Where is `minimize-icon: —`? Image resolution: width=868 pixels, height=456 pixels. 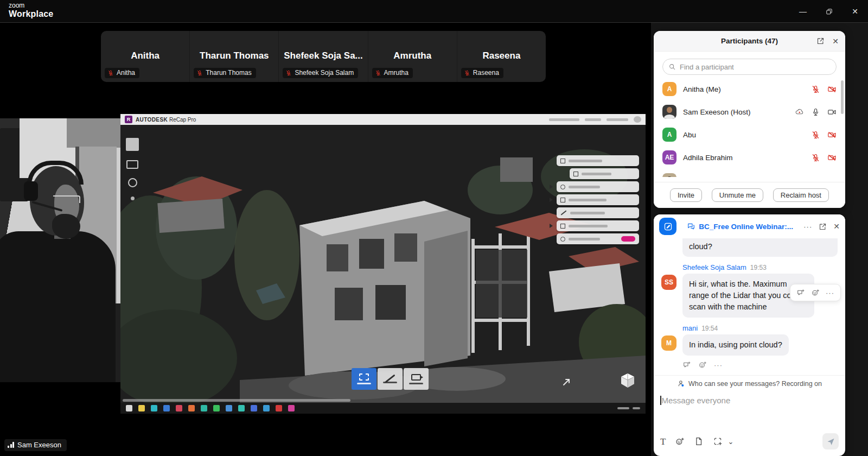
minimize-icon: — is located at coordinates (803, 11).